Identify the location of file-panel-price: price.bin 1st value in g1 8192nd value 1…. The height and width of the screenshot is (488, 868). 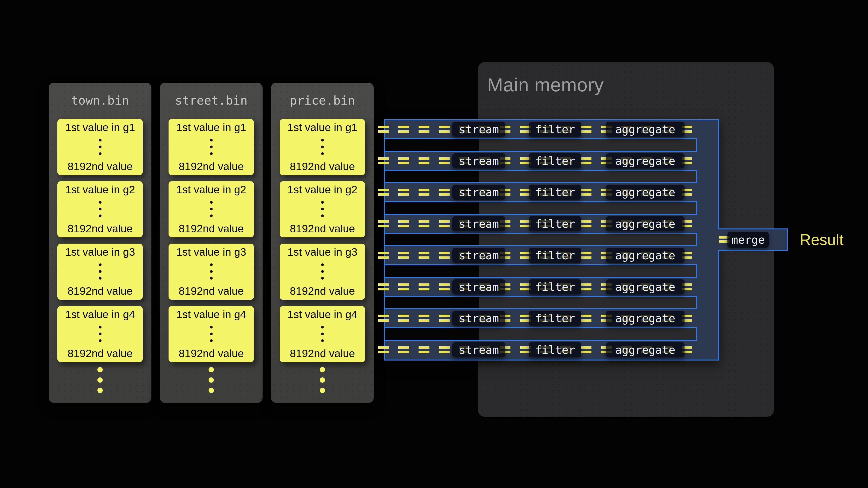
(322, 242).